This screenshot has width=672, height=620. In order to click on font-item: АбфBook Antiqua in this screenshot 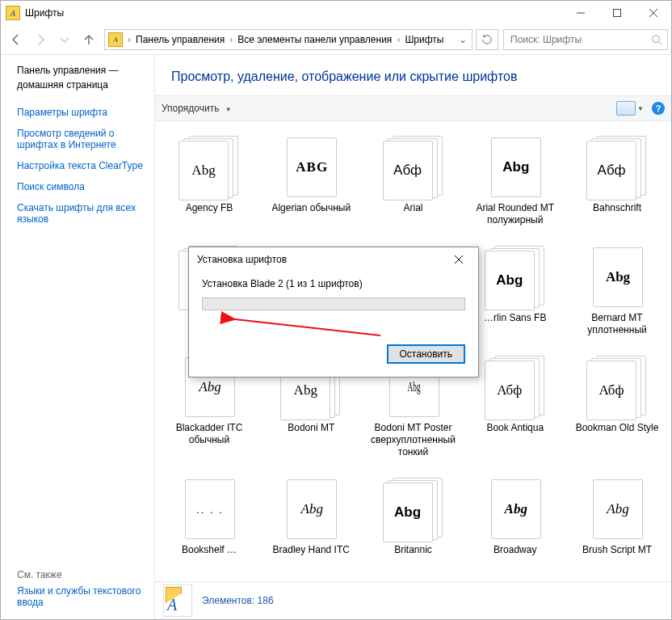, I will do `click(515, 407)`.